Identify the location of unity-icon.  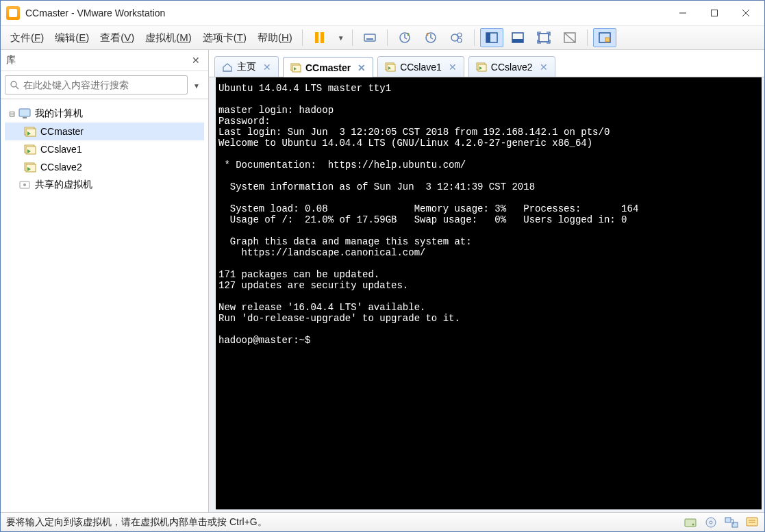
(570, 38).